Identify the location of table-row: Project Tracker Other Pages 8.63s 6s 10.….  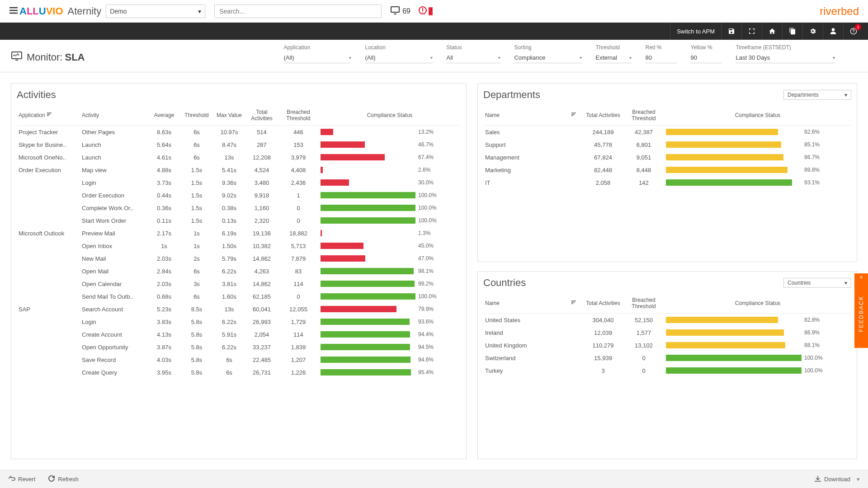
(239, 132).